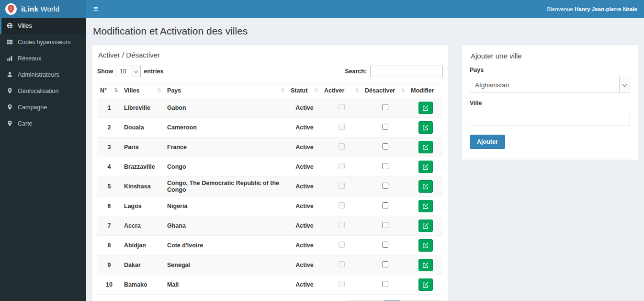 This screenshot has height=301, width=644. What do you see at coordinates (226, 127) in the screenshot?
I see `cell-pays: Cameroon` at bounding box center [226, 127].